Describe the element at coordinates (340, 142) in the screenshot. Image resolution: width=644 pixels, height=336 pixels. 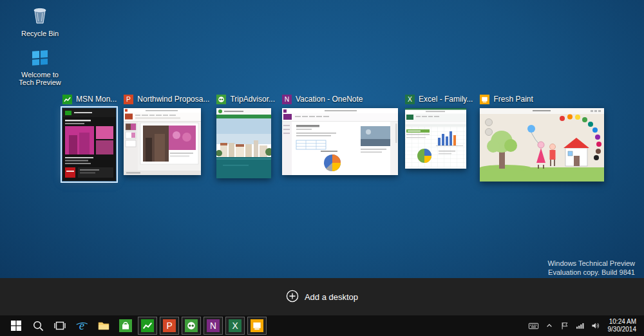
I see `window-thumbnail-onenote` at that location.